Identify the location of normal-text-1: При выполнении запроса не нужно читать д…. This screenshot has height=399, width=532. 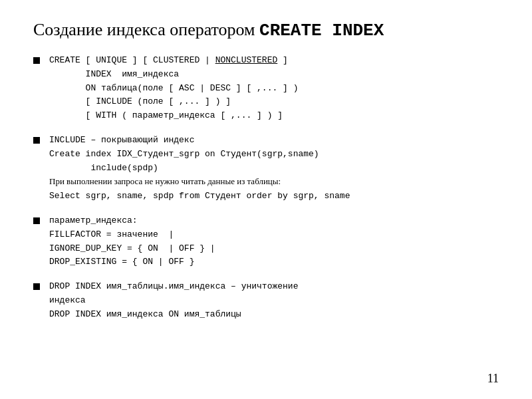
(165, 181).